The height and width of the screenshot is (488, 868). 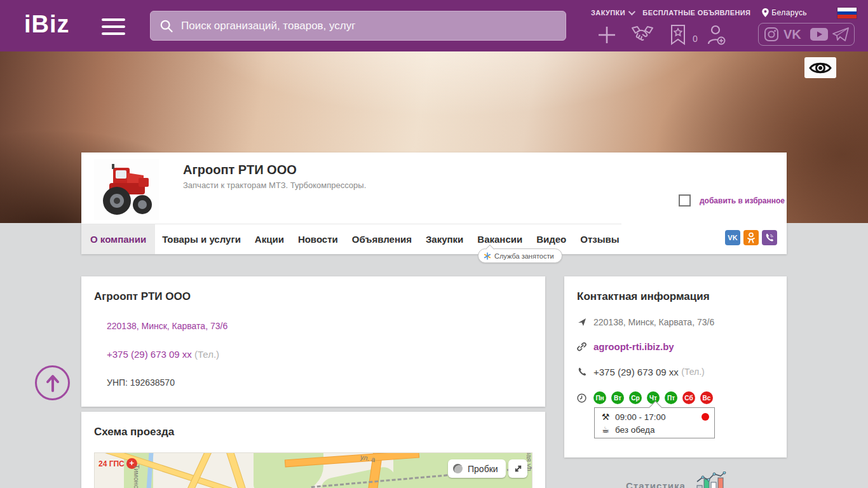 I want to click on link-icon, so click(x=582, y=347).